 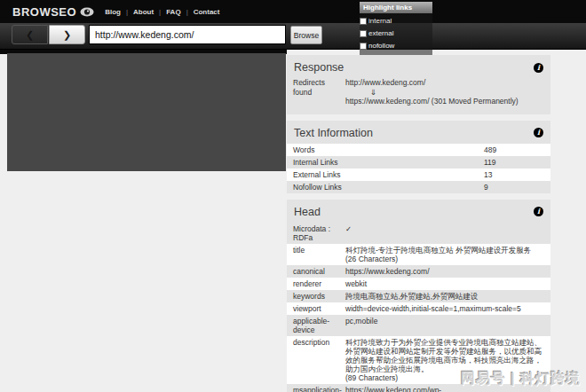 What do you see at coordinates (419, 233) in the screenshot?
I see `microdata-row: Microdata : RDFa ✓` at bounding box center [419, 233].